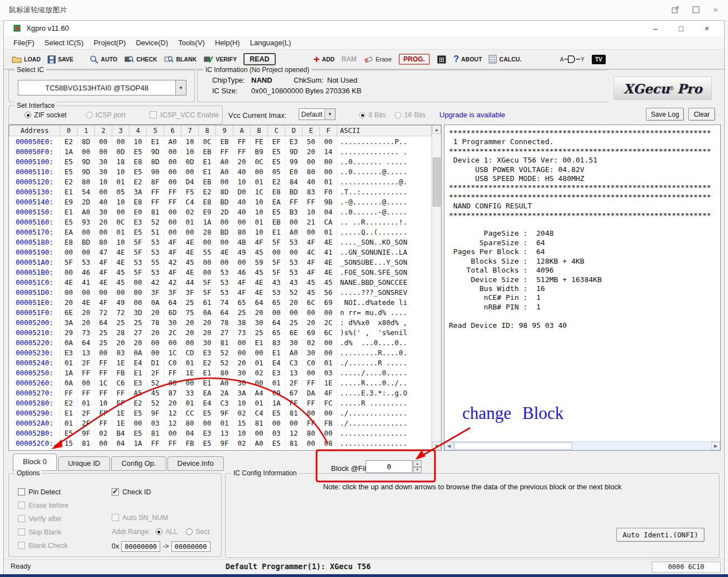  I want to click on hex-byte-cell: 1C, so click(104, 383).